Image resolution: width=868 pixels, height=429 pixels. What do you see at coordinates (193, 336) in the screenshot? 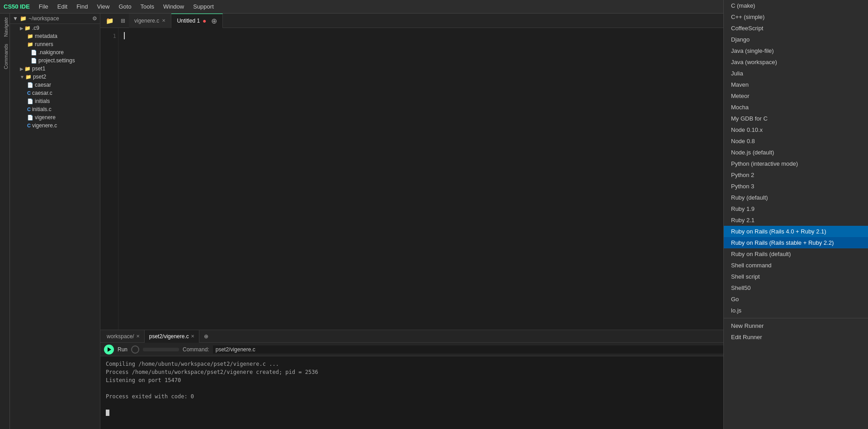
I see `term-tab-vigenere-close: ✕` at bounding box center [193, 336].